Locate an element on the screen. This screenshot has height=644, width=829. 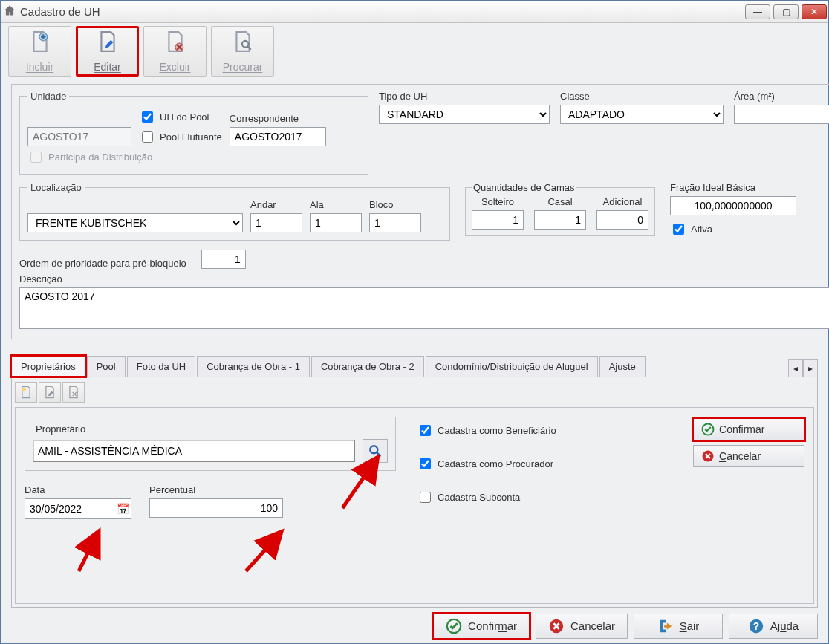
tab-pool: Pool is located at coordinates (106, 366).